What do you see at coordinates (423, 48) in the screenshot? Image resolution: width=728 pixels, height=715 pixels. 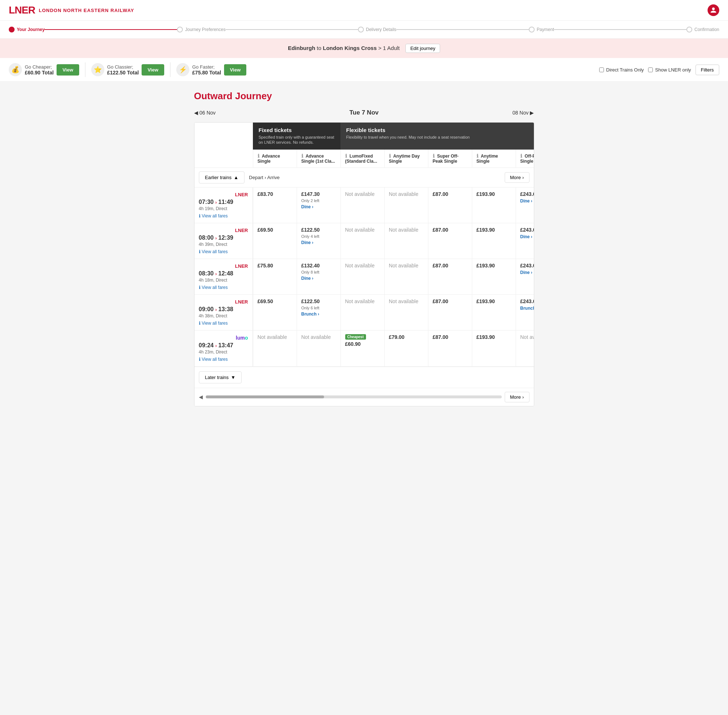 I see `edit-journey-button: Edit journey` at bounding box center [423, 48].